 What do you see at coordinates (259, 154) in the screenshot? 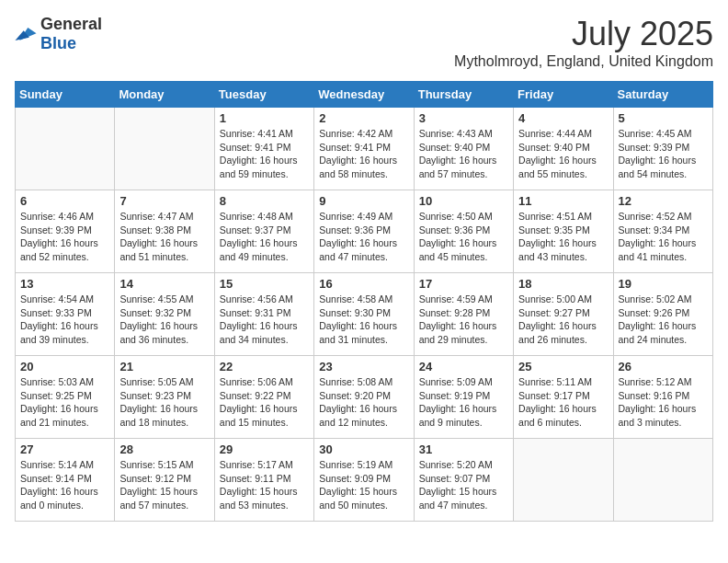
I see `day-info: Sunrise: 4:41 AMSunset: 9:41 PMDaylight:…` at bounding box center [259, 154].